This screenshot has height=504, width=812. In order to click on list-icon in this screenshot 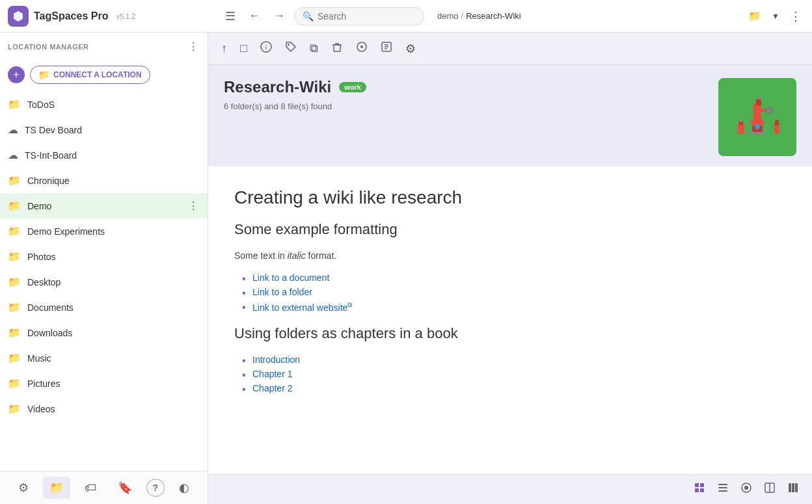, I will do `click(723, 488)`.